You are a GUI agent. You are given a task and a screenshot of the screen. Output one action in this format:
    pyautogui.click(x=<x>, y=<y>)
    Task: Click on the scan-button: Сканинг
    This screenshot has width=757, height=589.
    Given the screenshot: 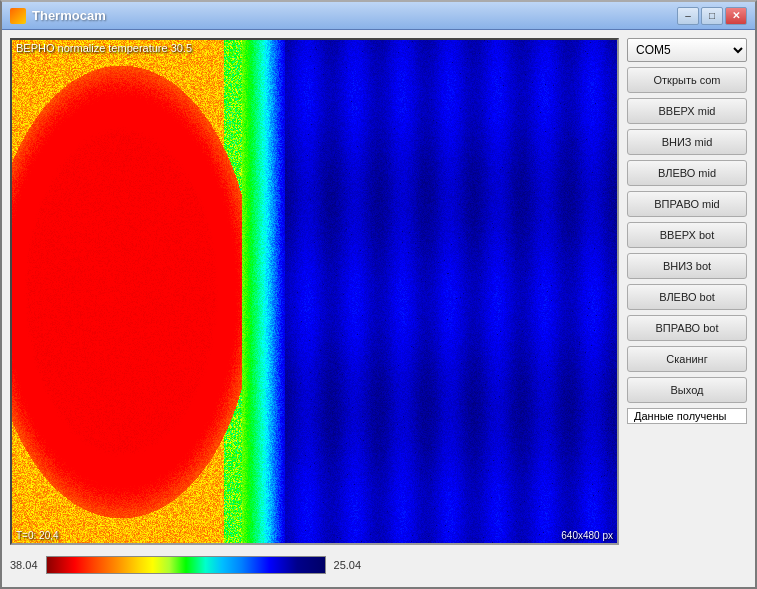 What is the action you would take?
    pyautogui.click(x=687, y=359)
    